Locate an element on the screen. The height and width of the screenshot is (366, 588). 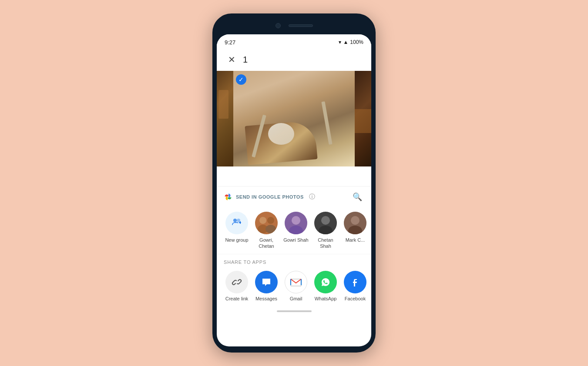
status-time: 9:27 is located at coordinates (230, 43).